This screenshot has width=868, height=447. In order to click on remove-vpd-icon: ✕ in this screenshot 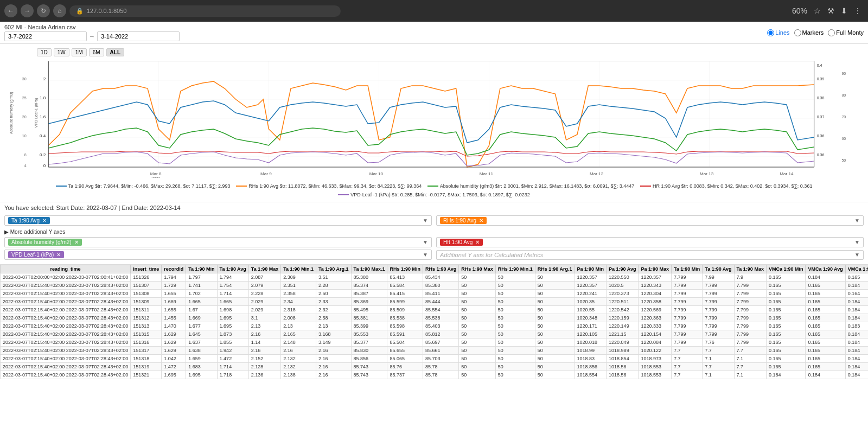, I will do `click(59, 255)`.